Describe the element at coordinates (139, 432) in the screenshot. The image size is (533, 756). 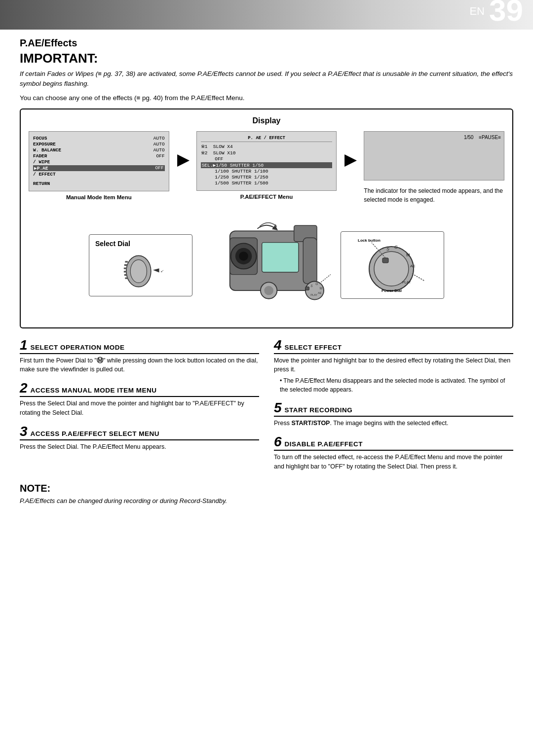
I see `step-3-header: 3 ACCESS P.AE/EFFECT SELECT MENU` at that location.